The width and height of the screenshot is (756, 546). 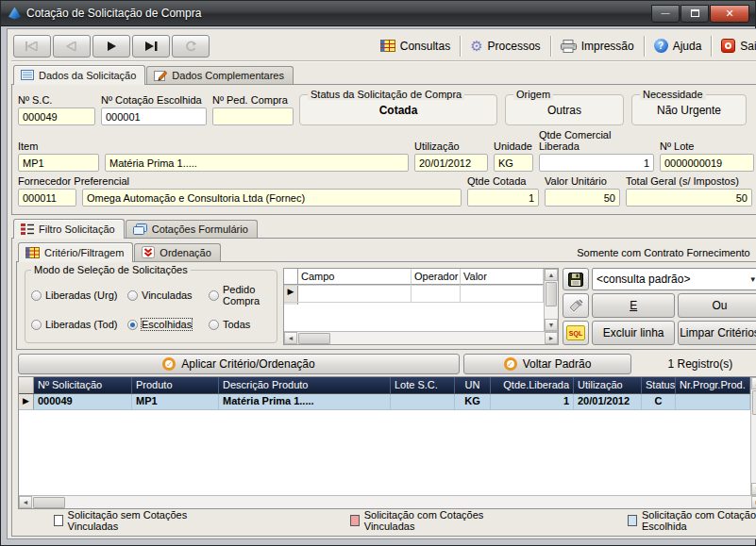 I want to click on criteria-table-icon, so click(x=32, y=253).